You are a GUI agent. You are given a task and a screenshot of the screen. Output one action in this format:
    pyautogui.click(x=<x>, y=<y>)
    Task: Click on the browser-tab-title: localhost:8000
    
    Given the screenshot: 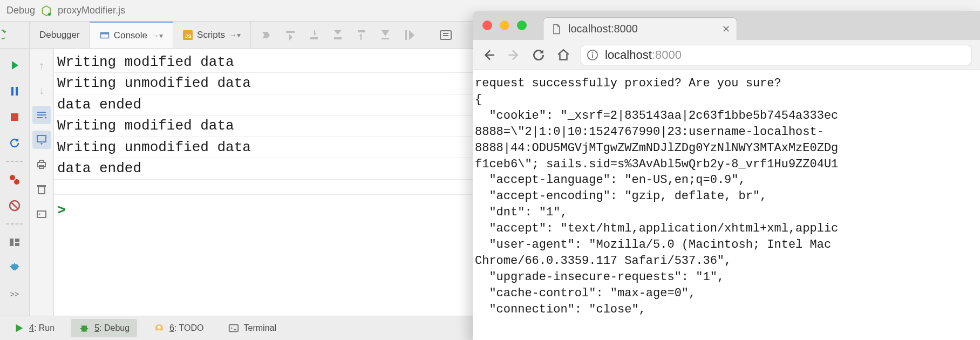 What is the action you would take?
    pyautogui.click(x=603, y=29)
    